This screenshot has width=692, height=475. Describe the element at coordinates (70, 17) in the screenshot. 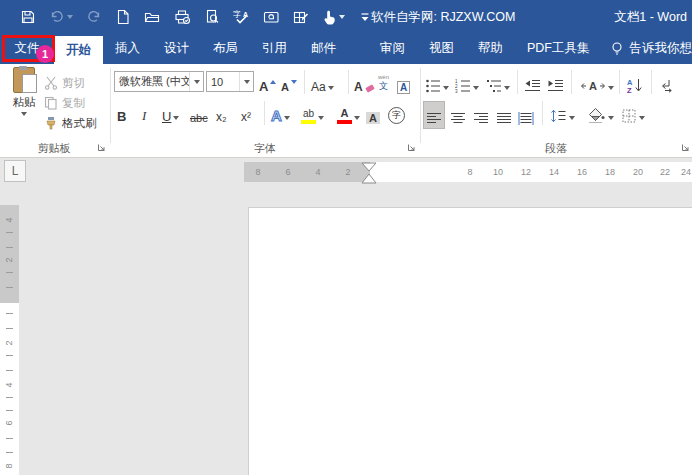

I see `undo-dropdown-caret` at that location.